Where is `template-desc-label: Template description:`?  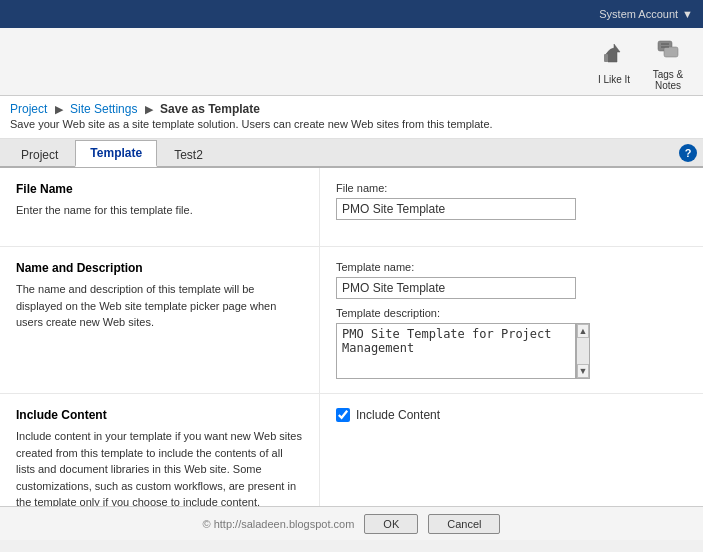
template-desc-label: Template description: is located at coordinates (512, 313).